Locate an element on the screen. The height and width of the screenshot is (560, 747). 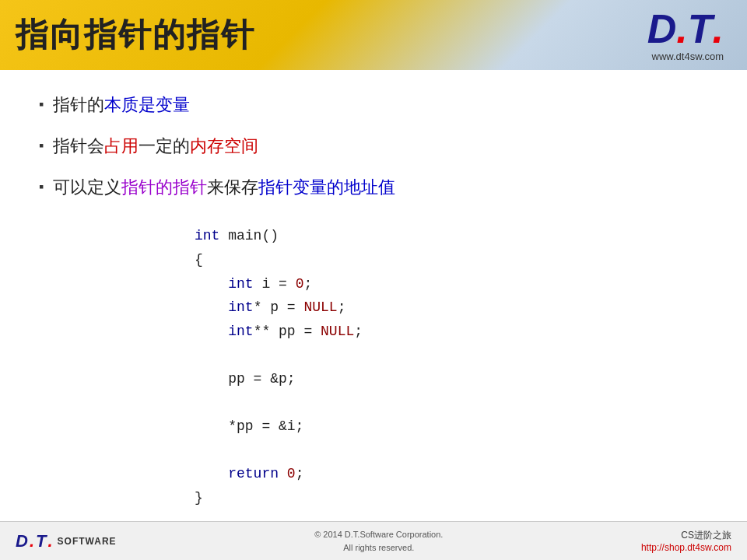
footer-logo-dot1: . is located at coordinates (32, 541).